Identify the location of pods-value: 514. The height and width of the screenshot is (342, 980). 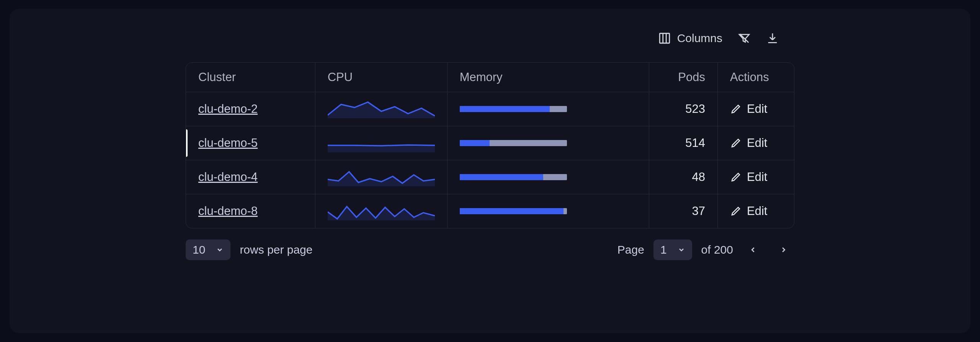
(683, 143).